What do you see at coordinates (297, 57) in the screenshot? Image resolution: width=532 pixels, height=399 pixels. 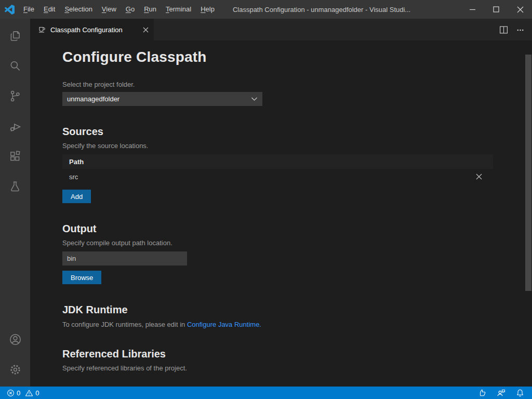 I see `page-title: Configure Classpath` at bounding box center [297, 57].